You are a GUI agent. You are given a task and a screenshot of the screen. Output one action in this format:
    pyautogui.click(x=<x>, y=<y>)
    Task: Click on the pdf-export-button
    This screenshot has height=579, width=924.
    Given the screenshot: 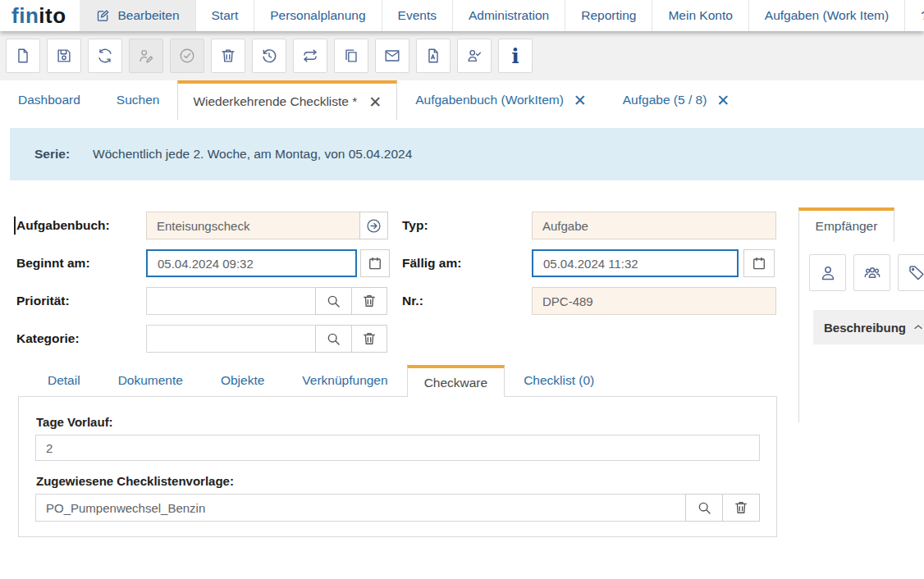 What is the action you would take?
    pyautogui.click(x=433, y=56)
    